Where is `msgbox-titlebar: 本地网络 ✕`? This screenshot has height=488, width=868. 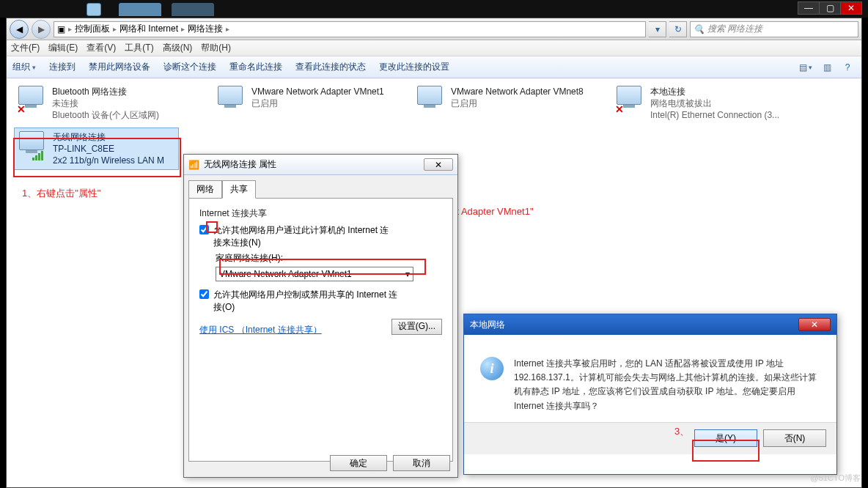
msgbox-titlebar: 本地网络 ✕ is located at coordinates (650, 325).